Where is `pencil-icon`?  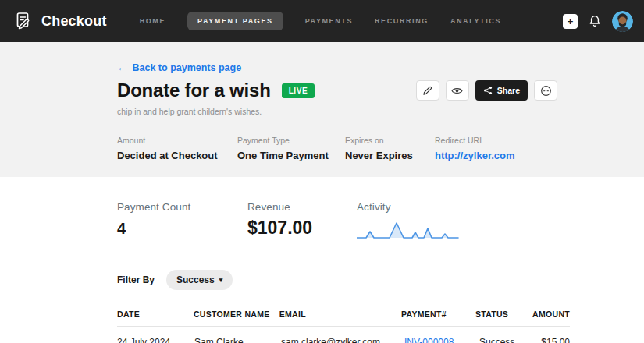 pencil-icon is located at coordinates (428, 90).